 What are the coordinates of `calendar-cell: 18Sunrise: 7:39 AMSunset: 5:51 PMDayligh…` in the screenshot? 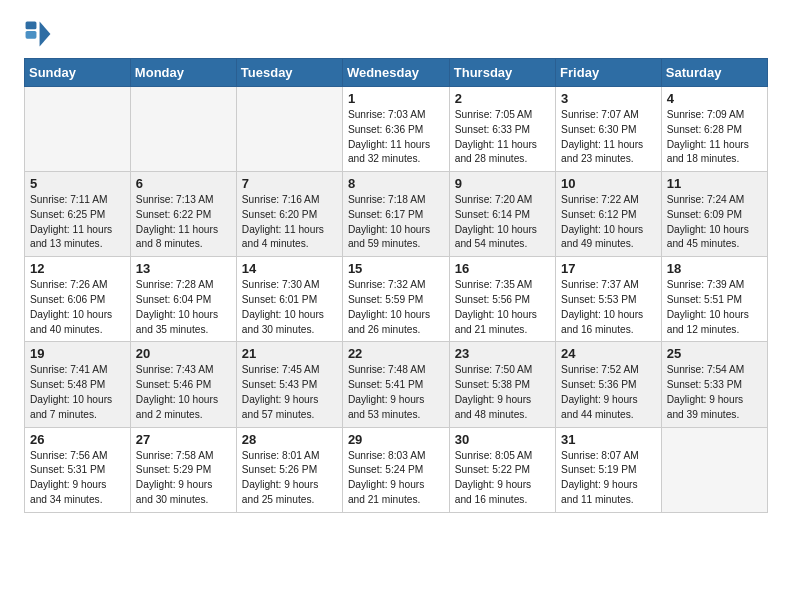 It's located at (714, 300).